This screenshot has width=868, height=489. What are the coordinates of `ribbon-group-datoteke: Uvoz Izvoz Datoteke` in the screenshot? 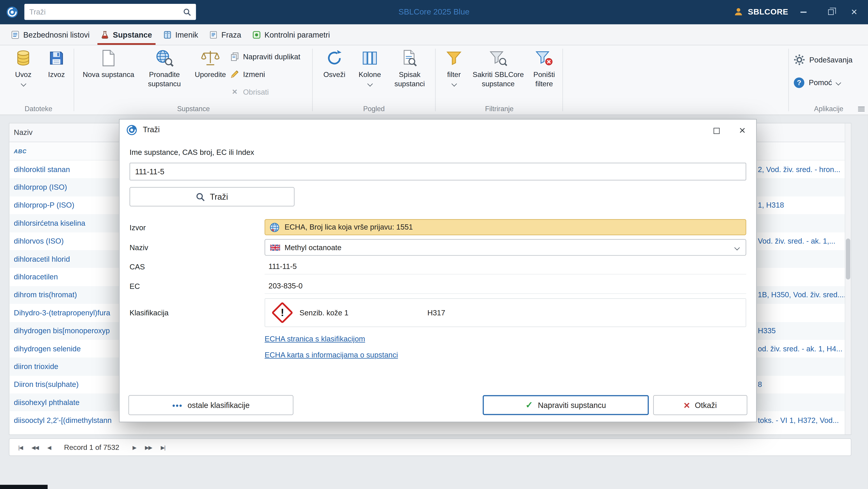 It's located at (38, 80).